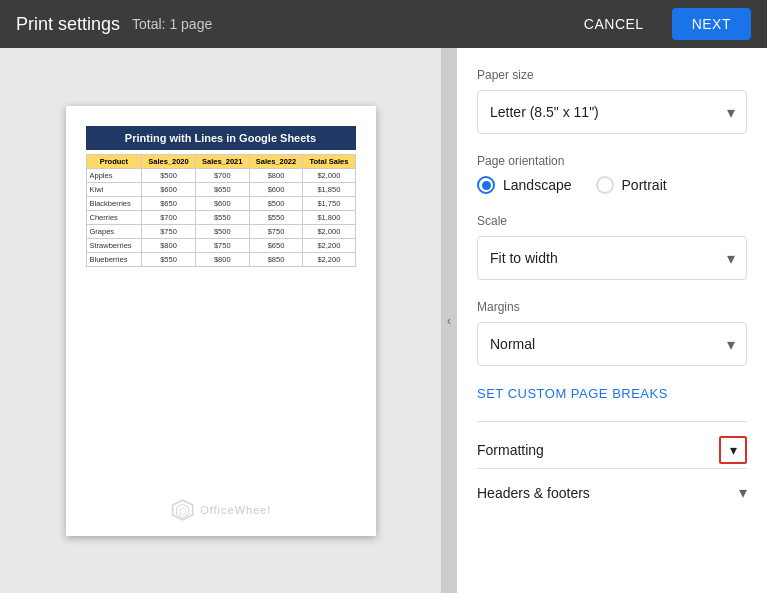 The width and height of the screenshot is (767, 593). What do you see at coordinates (605, 185) in the screenshot?
I see `portrait-radio-circle` at bounding box center [605, 185].